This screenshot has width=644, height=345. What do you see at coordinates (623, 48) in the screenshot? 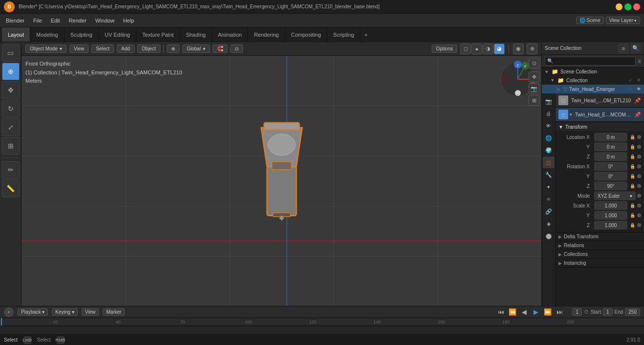
I see `outliner-filter-button: ≡` at bounding box center [623, 48].